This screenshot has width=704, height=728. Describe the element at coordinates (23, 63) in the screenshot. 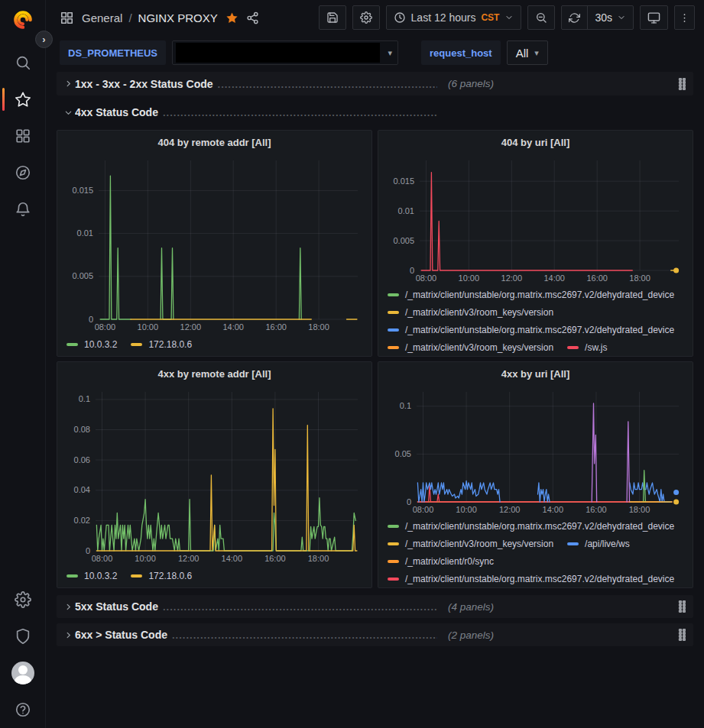

I see `sidebar-item-search` at that location.